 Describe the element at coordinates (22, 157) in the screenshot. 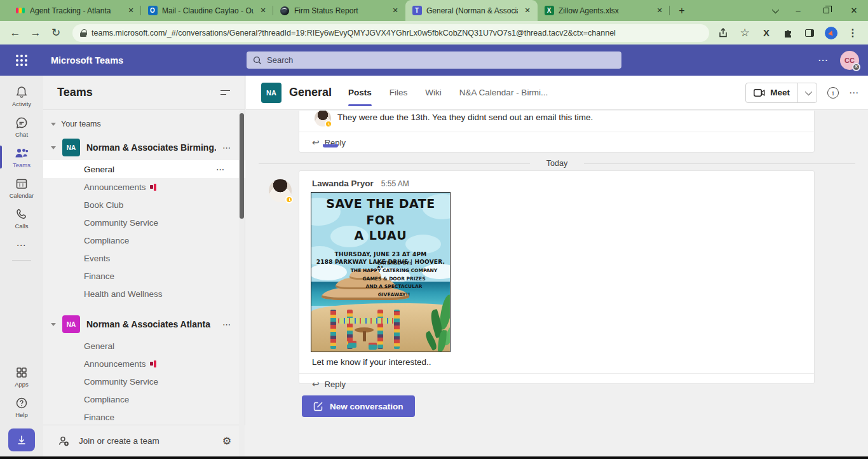

I see `rail-item-teams: Teams` at that location.